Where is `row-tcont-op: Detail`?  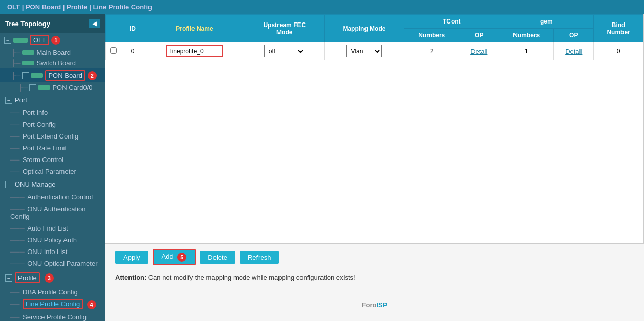
row-tcont-op: Detail is located at coordinates (479, 51).